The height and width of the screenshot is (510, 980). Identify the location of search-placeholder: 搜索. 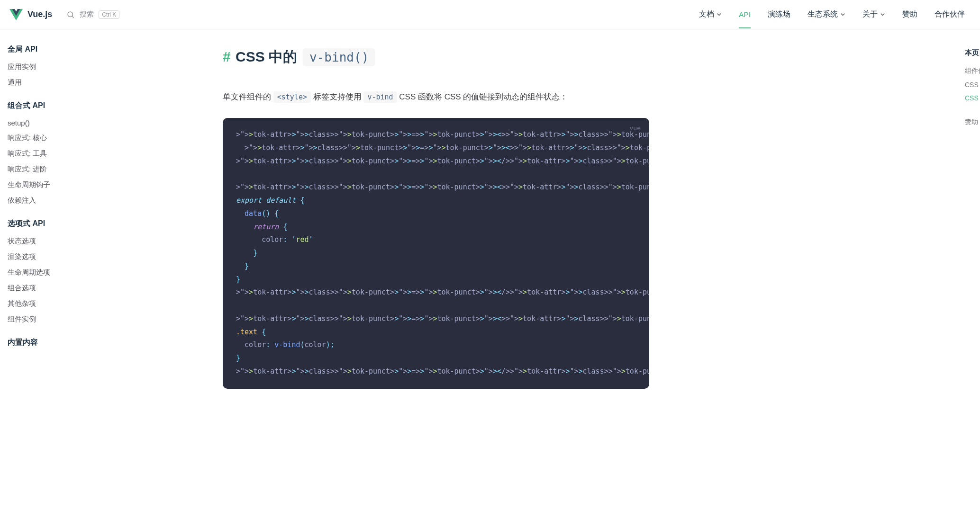
(87, 14).